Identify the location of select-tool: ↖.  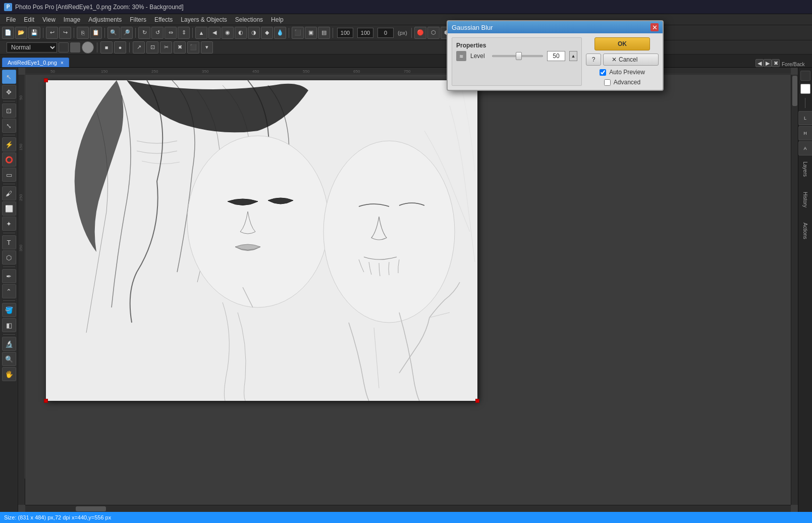
(9, 77).